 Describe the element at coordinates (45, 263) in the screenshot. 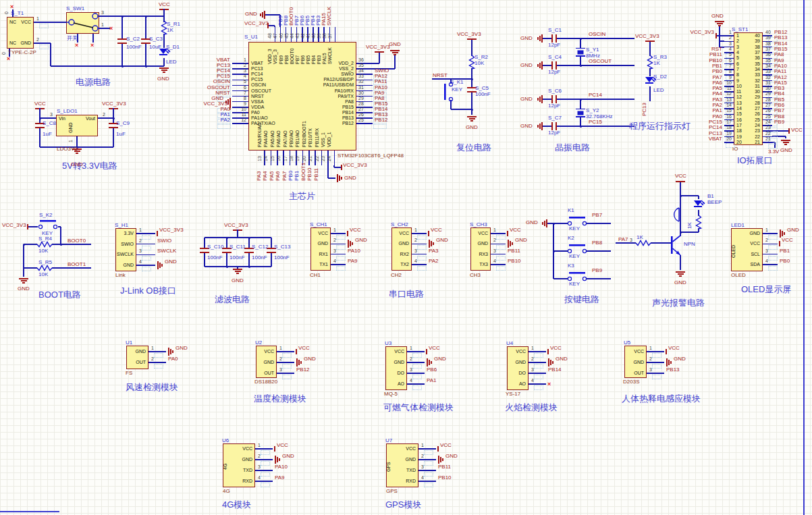

I see `ref-S_R5: S_R5` at that location.